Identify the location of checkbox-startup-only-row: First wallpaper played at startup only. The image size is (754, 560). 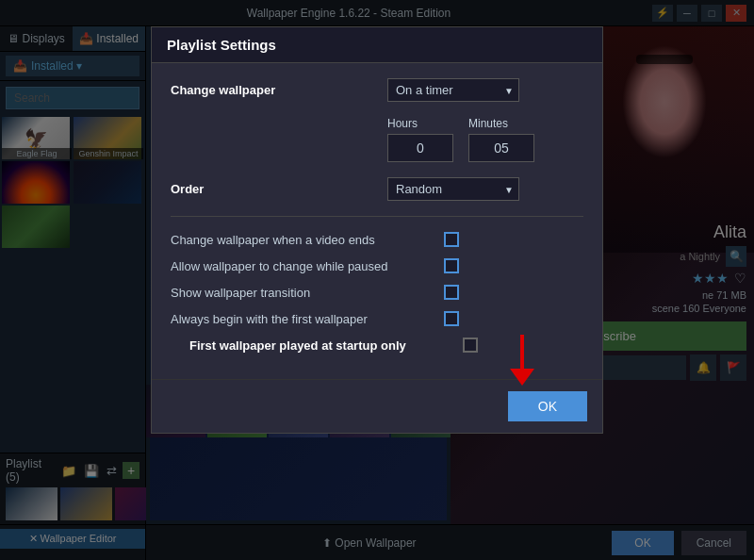
(377, 345).